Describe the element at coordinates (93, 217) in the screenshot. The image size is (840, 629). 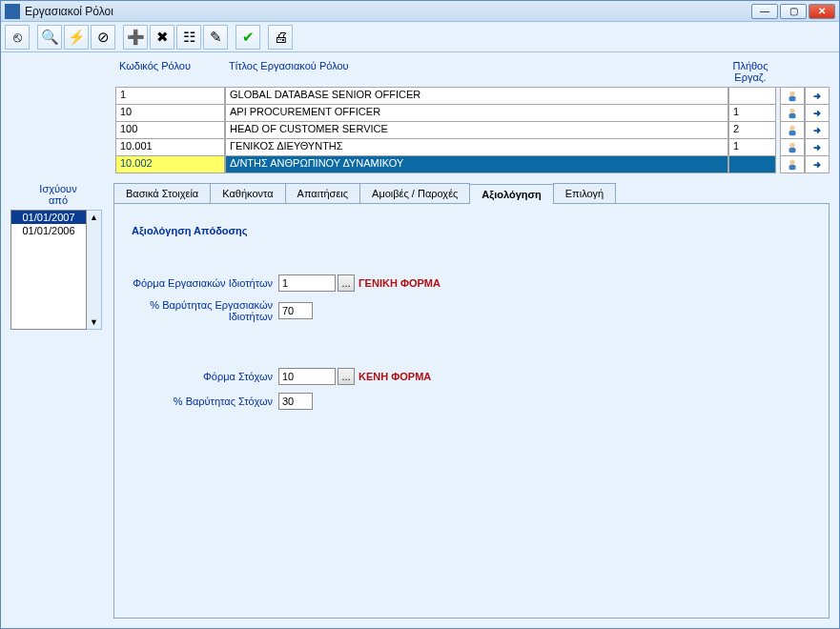
I see `scroll-up-icon: ▲` at that location.